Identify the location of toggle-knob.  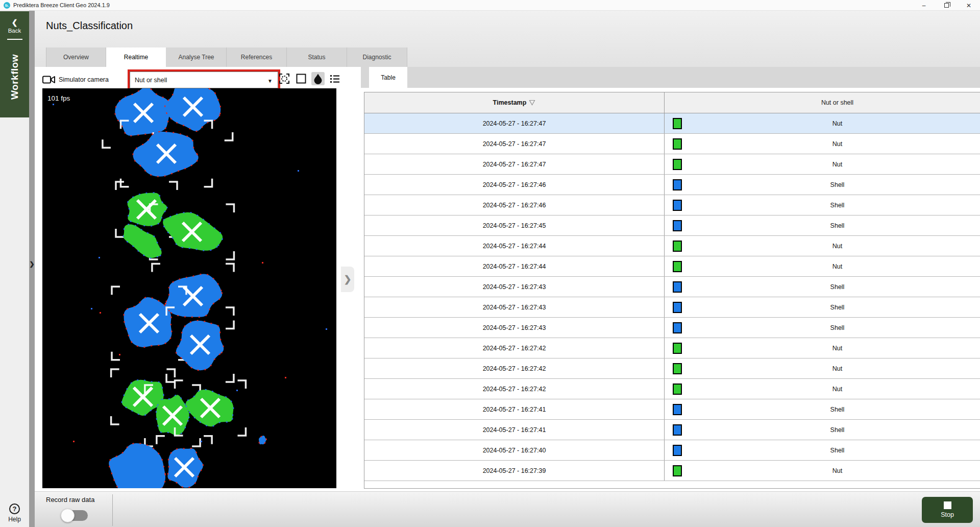
(67, 516).